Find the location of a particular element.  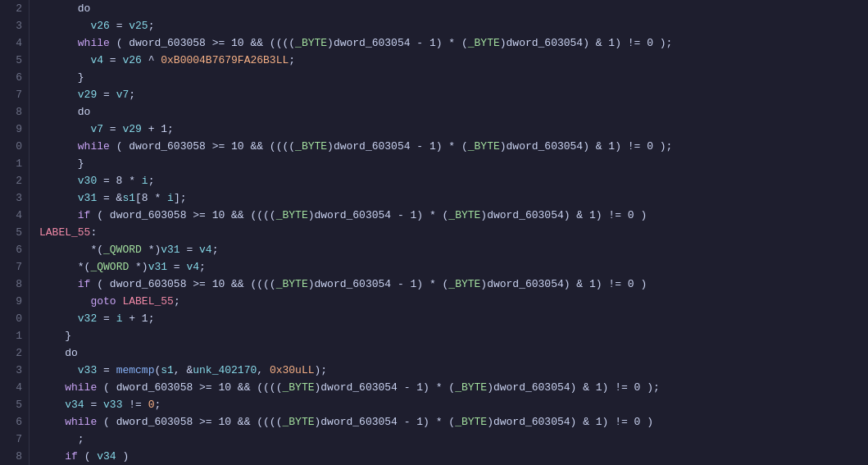

line-number: 5 is located at coordinates (15, 405).